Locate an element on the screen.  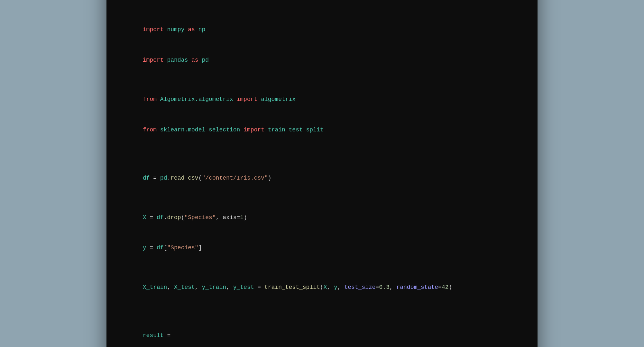
y-test-var: y_test is located at coordinates (244, 287).